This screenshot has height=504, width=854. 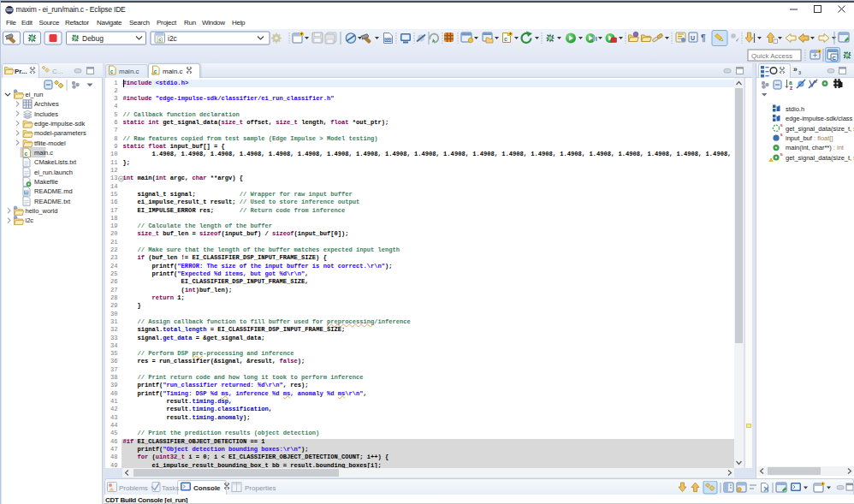 I want to click on svg-text: Quick Access, so click(x=772, y=56).